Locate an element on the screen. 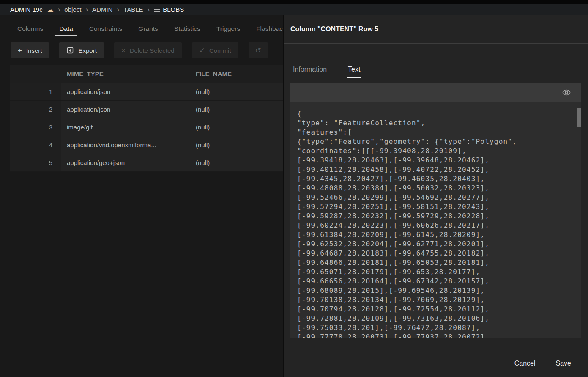 The width and height of the screenshot is (588, 377). cell-mime-type: application/vnd.openxmlforma... is located at coordinates (125, 145).